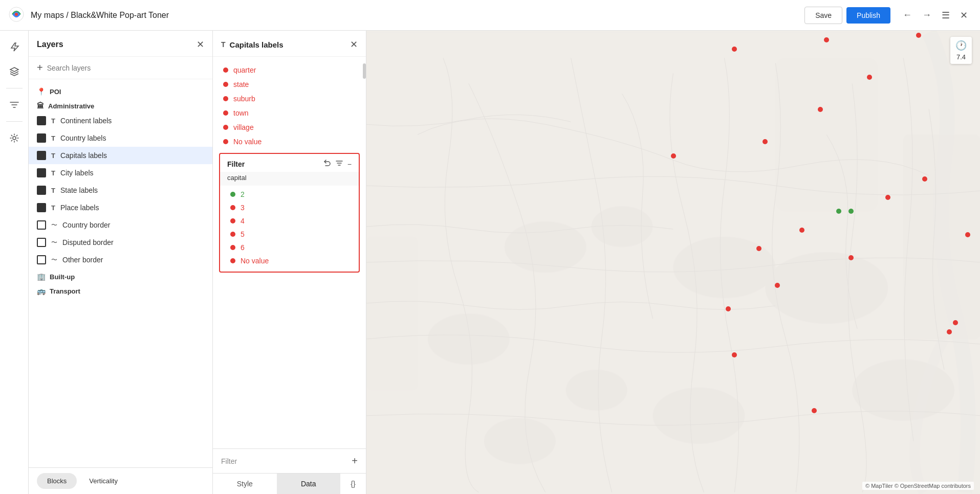 This screenshot has height=494, width=980. What do you see at coordinates (201, 44) in the screenshot?
I see `layers-close-button: ✕` at bounding box center [201, 44].